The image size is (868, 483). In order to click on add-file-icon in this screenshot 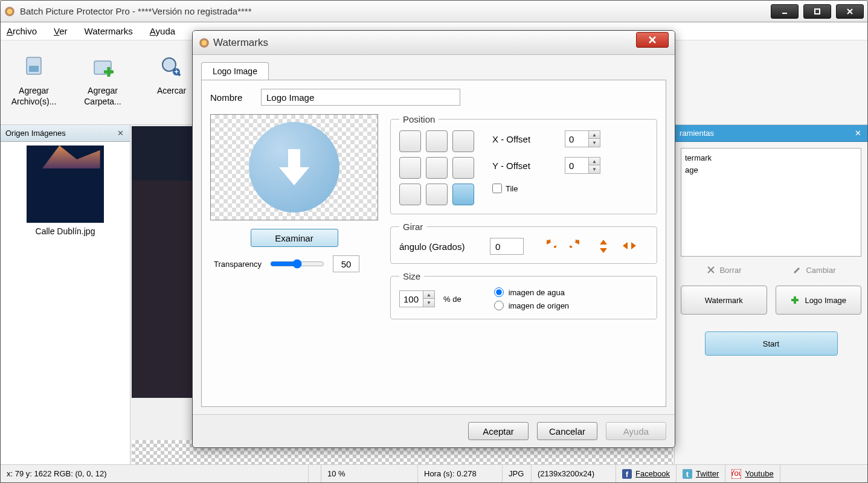, I will do `click(34, 67)`.